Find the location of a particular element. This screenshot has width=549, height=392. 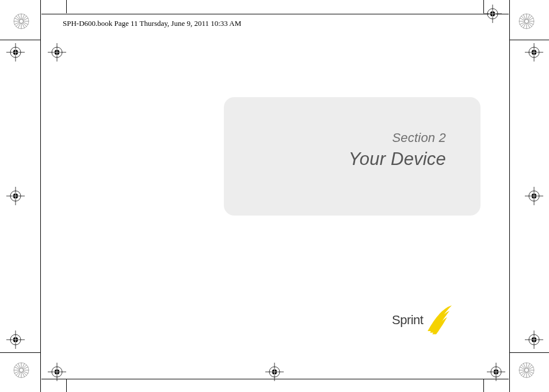

sprint-brand-text: Sprint is located at coordinates (407, 320).